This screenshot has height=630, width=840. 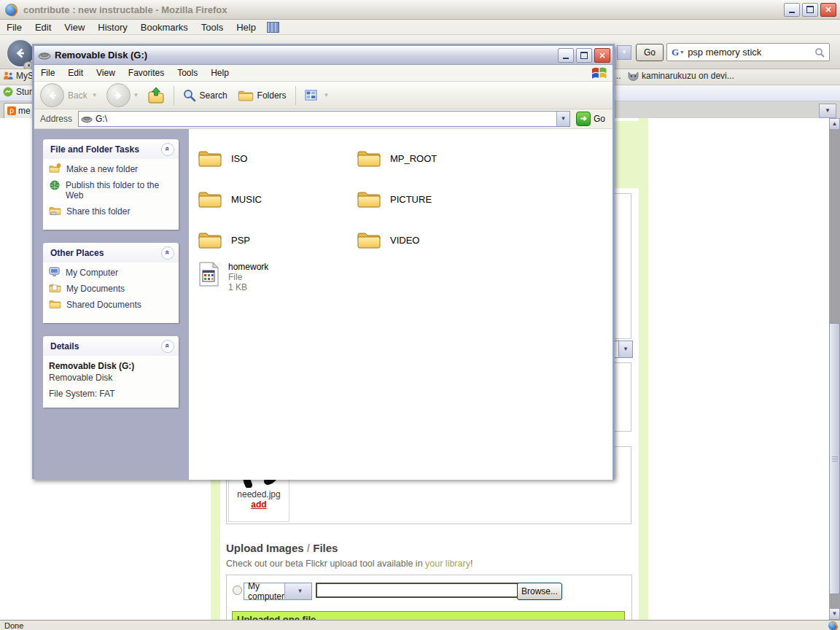 What do you see at coordinates (18, 76) in the screenshot?
I see `bookmark-myspace: MyS` at bounding box center [18, 76].